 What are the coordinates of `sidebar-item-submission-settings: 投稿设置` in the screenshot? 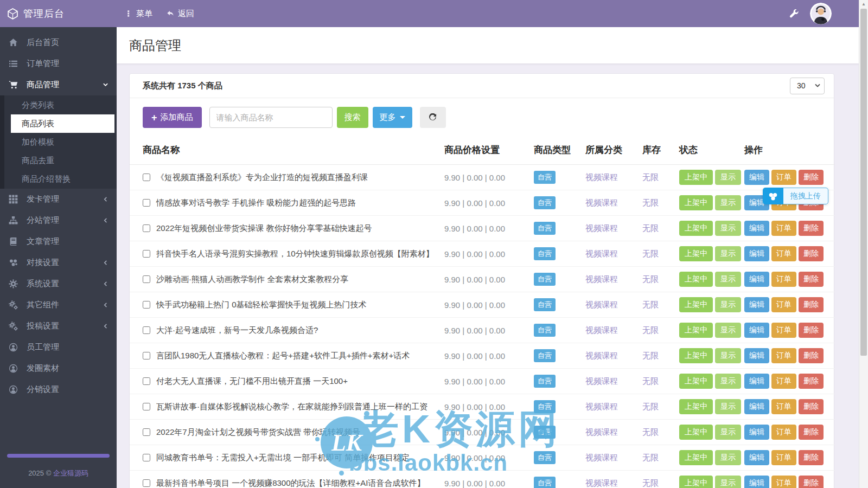 It's located at (59, 326).